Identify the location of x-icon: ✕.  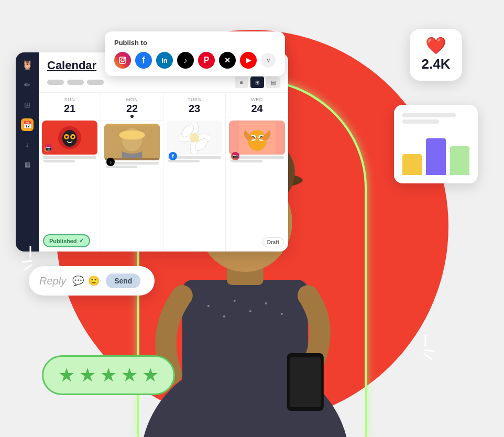
(227, 60).